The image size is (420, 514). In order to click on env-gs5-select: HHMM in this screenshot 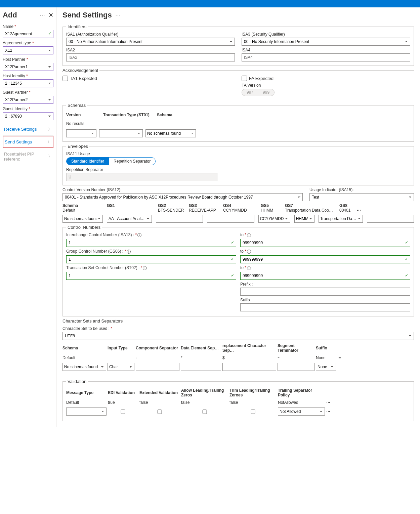, I will do `click(304, 219)`.